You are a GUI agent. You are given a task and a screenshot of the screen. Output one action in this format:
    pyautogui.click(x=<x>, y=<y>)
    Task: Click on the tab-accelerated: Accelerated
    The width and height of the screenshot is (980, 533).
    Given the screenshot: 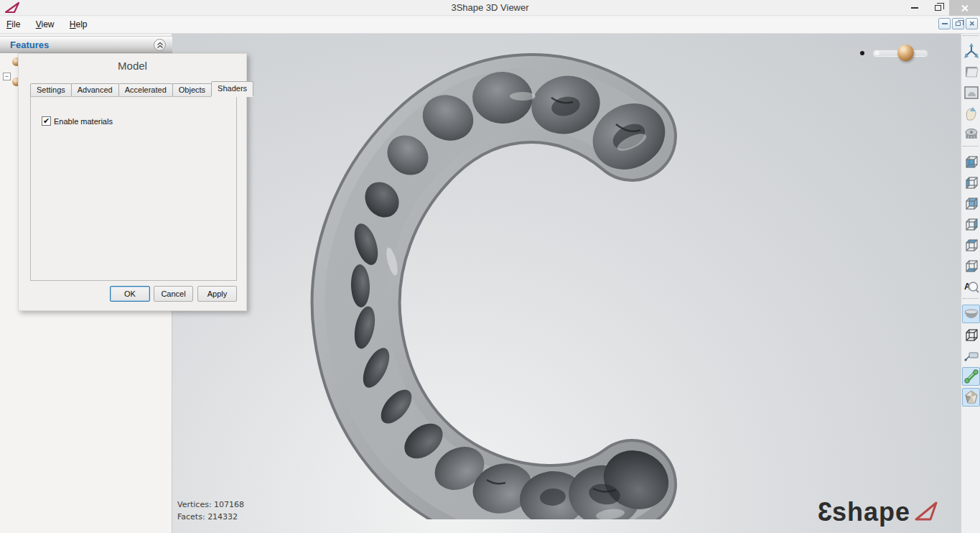 What is the action you would take?
    pyautogui.click(x=146, y=90)
    